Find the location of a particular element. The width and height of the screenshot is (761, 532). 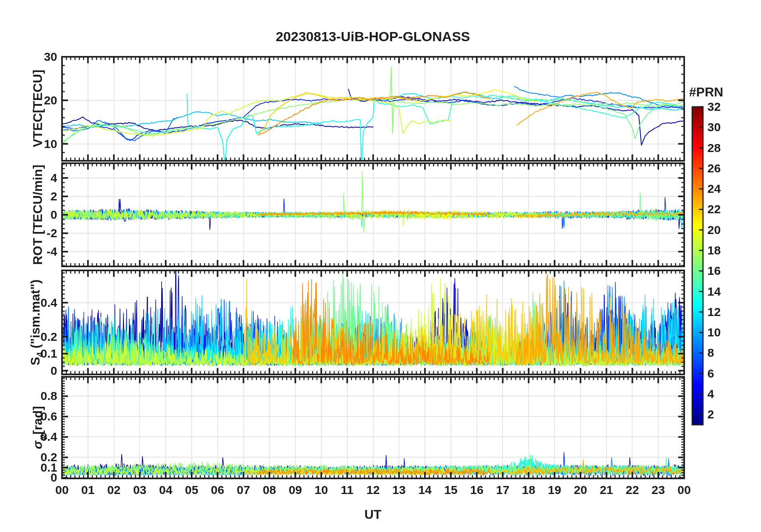

colorbar-tick-label: 10 is located at coordinates (723, 332).